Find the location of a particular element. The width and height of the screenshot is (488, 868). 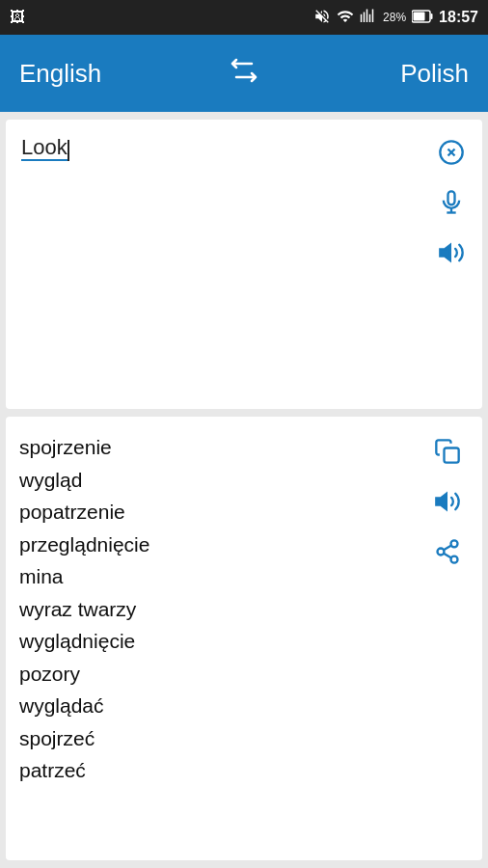

list-item: spojrzenie is located at coordinates (223, 448).